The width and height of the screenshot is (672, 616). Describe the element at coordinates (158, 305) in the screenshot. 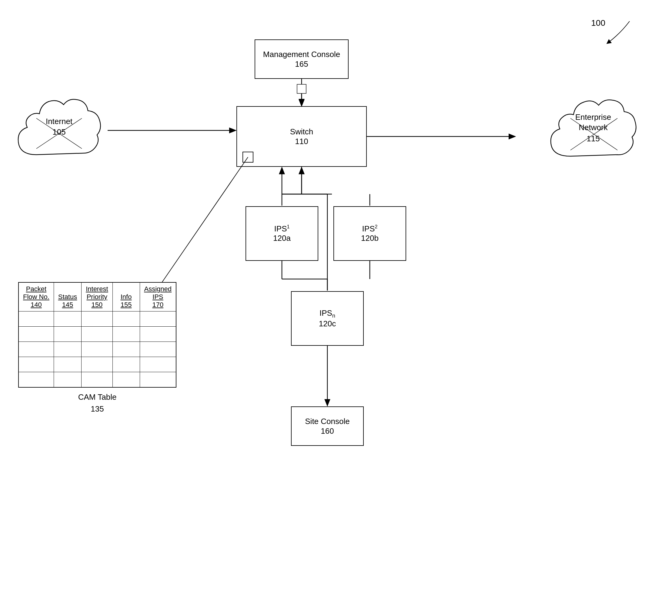

I see `col-assigned-ips-num: 170` at that location.